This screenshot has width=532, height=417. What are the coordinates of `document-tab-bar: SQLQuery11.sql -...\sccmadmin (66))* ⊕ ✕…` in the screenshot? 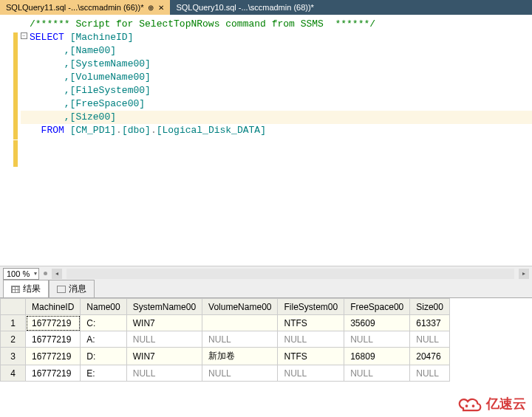 It's located at (266, 7).